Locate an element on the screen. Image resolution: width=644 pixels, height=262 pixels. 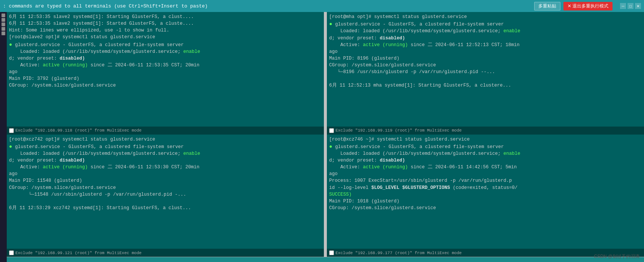
line: 6月 11 12:53:29 xcz742 systemd[1]: Starti… is located at coordinates (165, 208).